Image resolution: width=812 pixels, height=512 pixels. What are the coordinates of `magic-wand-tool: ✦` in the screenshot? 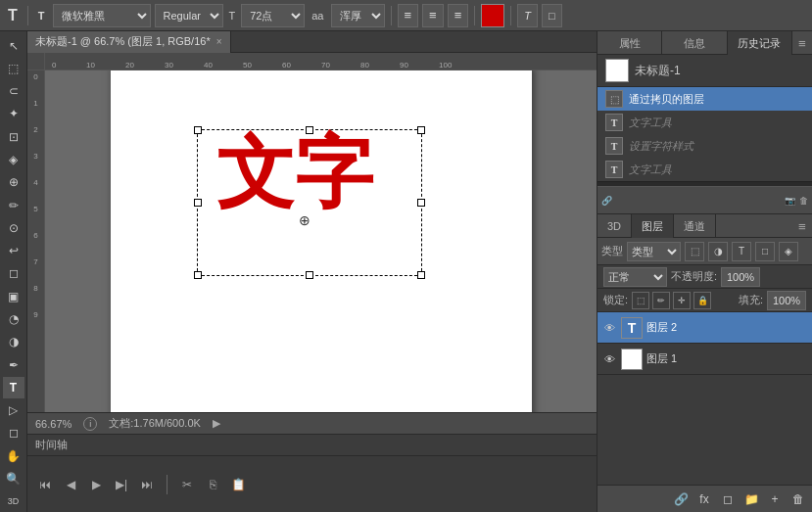 It's located at (14, 114).